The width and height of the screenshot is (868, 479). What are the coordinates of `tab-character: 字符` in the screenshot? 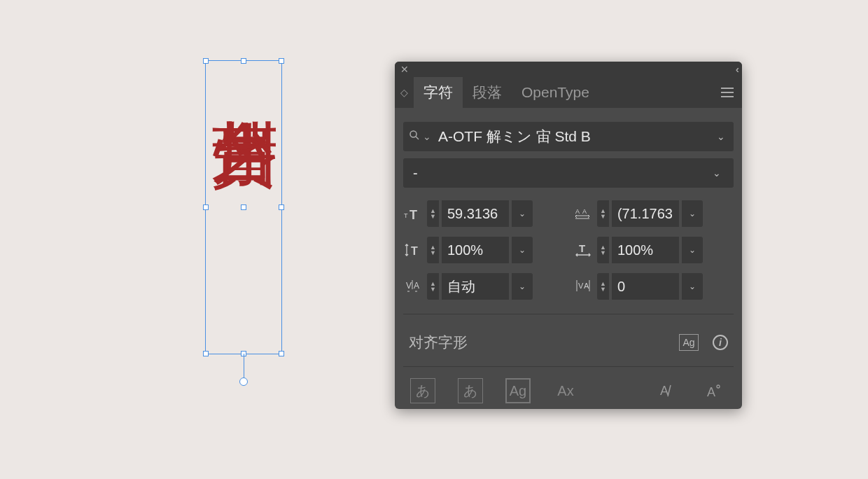 It's located at (438, 92).